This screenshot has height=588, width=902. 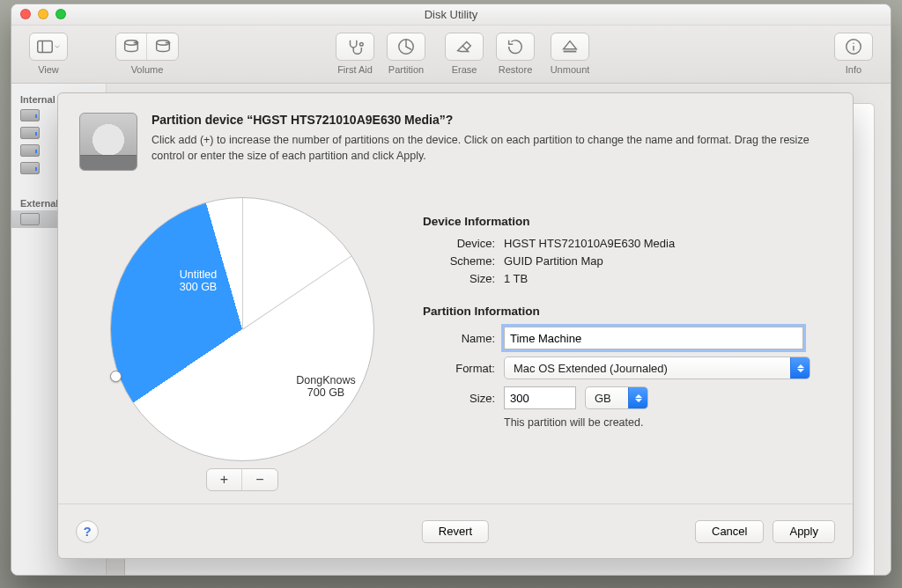 What do you see at coordinates (570, 47) in the screenshot?
I see `unmount-button` at bounding box center [570, 47].